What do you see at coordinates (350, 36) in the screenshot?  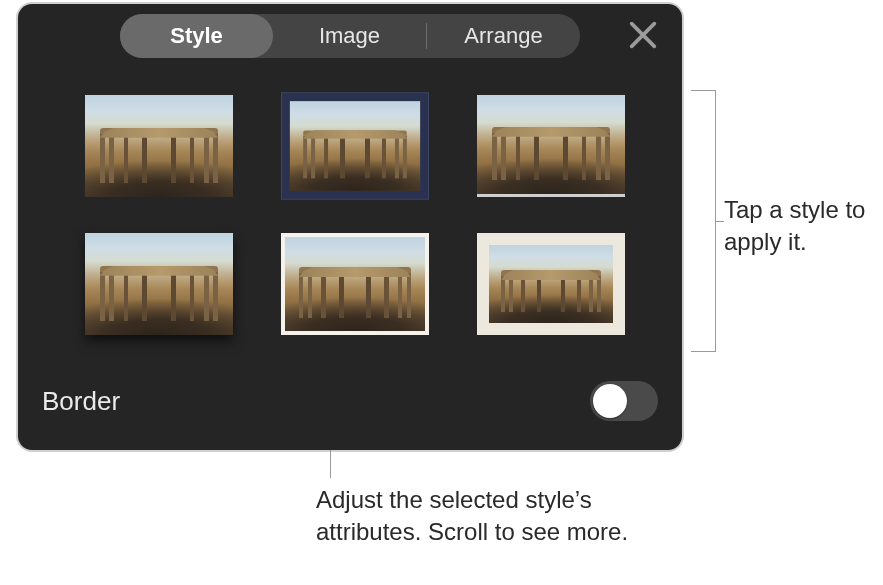 I see `tab-image-label: Image` at bounding box center [350, 36].